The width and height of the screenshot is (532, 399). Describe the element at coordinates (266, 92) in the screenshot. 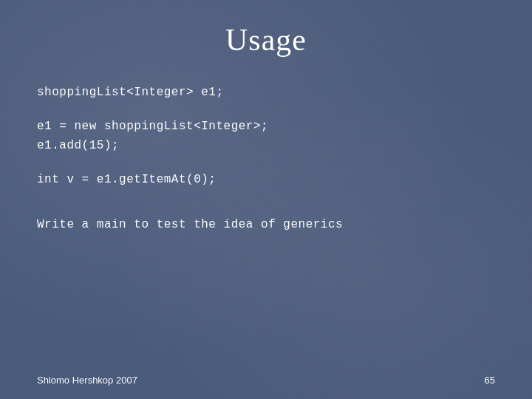

I see `code-section-declaration: shoppingList<Integer> e1;` at that location.